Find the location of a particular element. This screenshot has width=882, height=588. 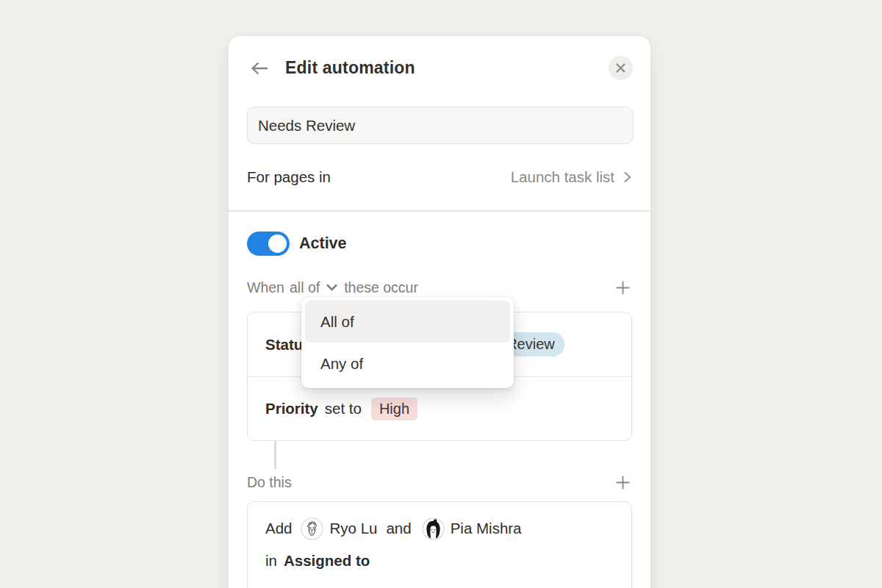

toggle-knob is located at coordinates (278, 244).